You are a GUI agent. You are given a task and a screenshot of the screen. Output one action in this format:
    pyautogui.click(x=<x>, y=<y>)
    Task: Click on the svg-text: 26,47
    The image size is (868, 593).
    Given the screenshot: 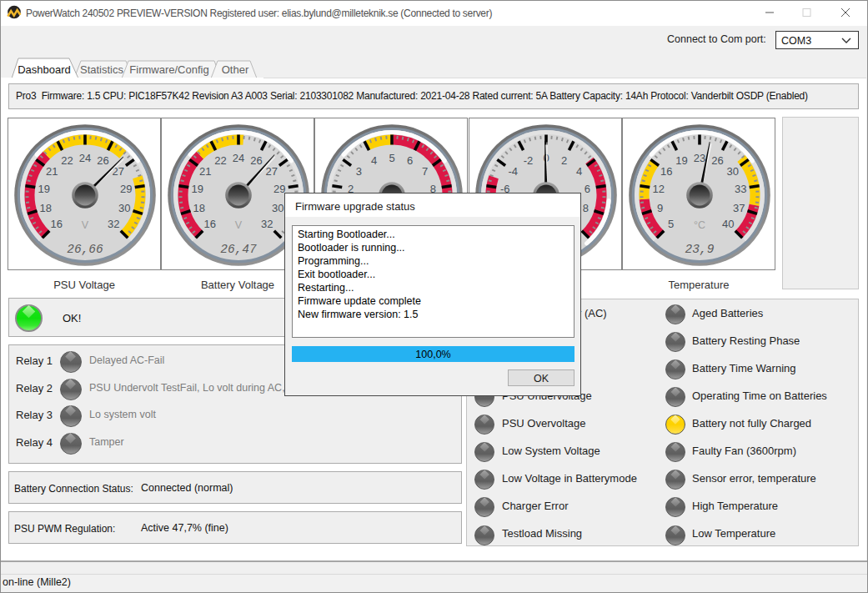 What is the action you would take?
    pyautogui.click(x=238, y=249)
    